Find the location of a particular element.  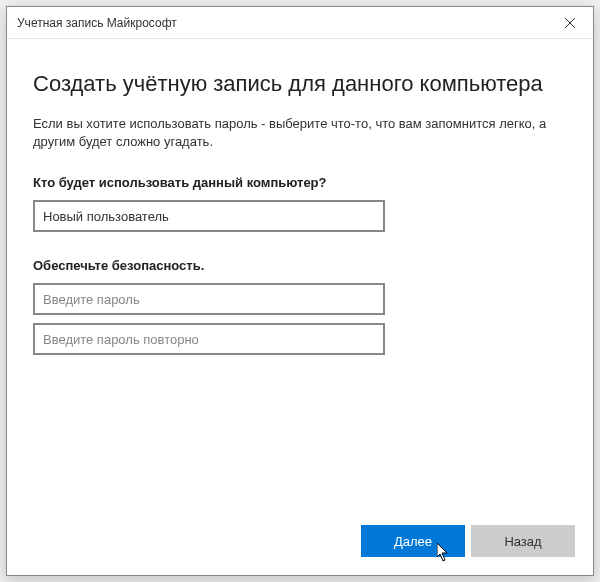

back-button: Назад is located at coordinates (523, 541).